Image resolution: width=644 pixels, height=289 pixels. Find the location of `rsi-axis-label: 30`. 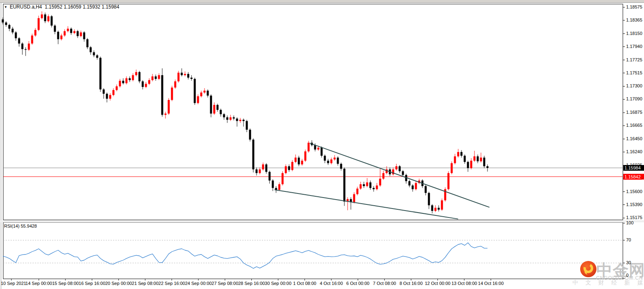

rsi-axis-label: 30 is located at coordinates (629, 263).